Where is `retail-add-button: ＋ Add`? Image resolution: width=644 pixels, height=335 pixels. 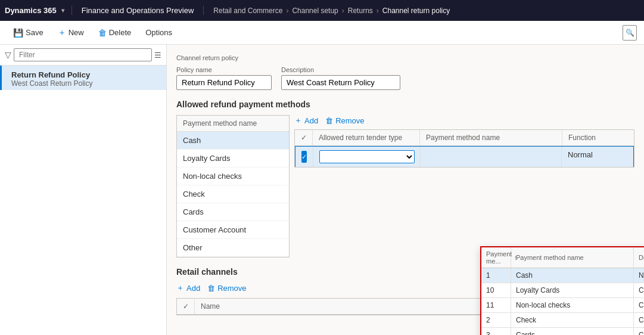
retail-add-button: ＋ Add is located at coordinates (188, 288).